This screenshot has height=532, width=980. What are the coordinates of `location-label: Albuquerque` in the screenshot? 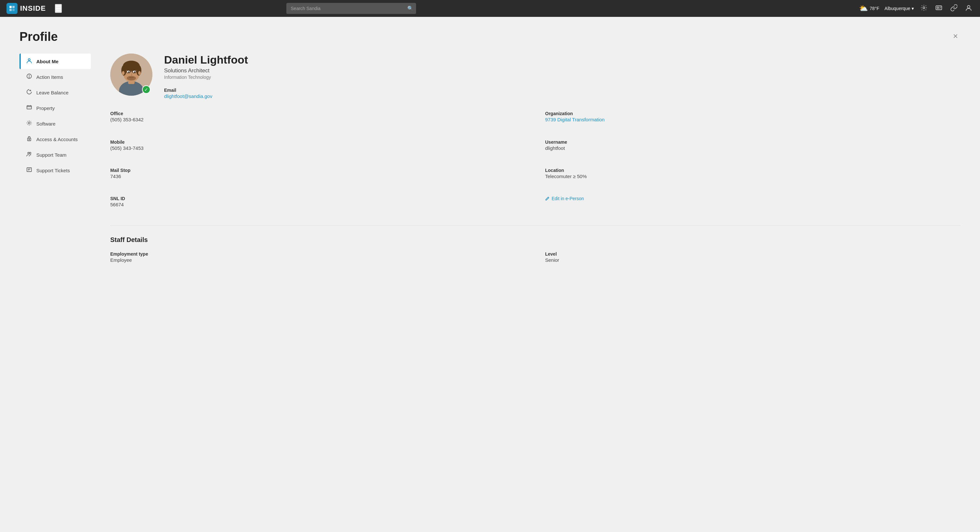 It's located at (897, 8).